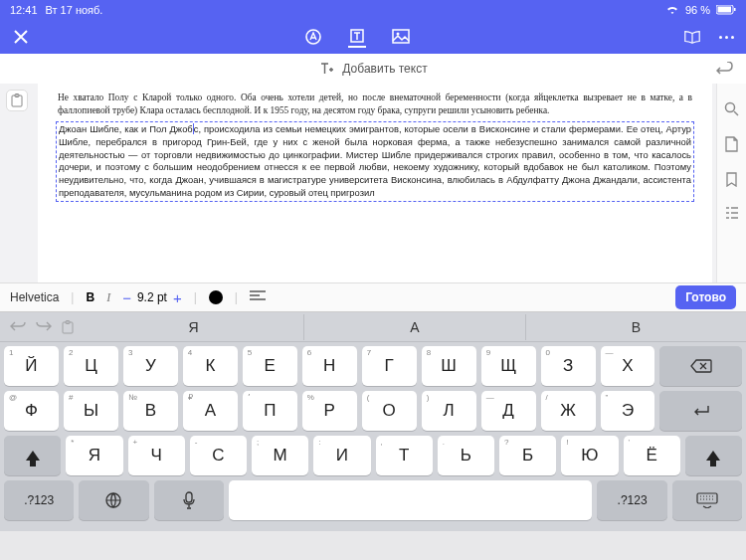 Image resolution: width=746 pixels, height=560 pixels. Describe the element at coordinates (384, 69) in the screenshot. I see `add-text-label: Добавить текст` at that location.